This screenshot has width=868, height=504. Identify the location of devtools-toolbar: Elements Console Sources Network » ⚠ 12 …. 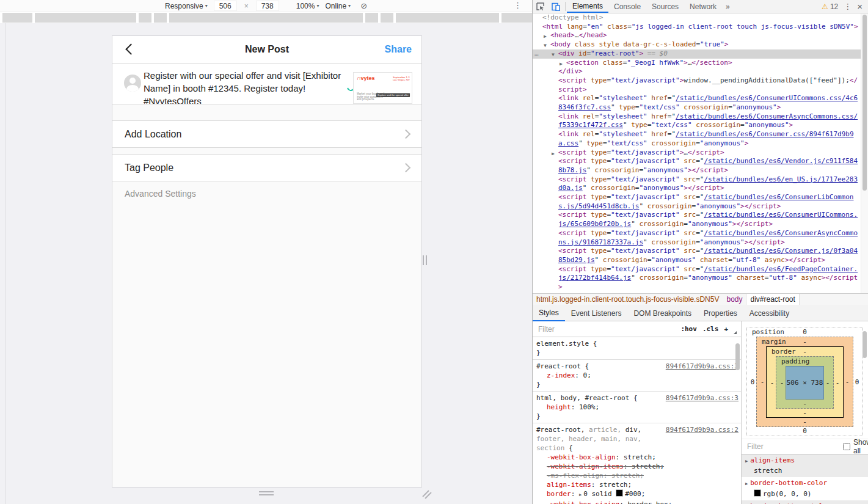
(700, 7).